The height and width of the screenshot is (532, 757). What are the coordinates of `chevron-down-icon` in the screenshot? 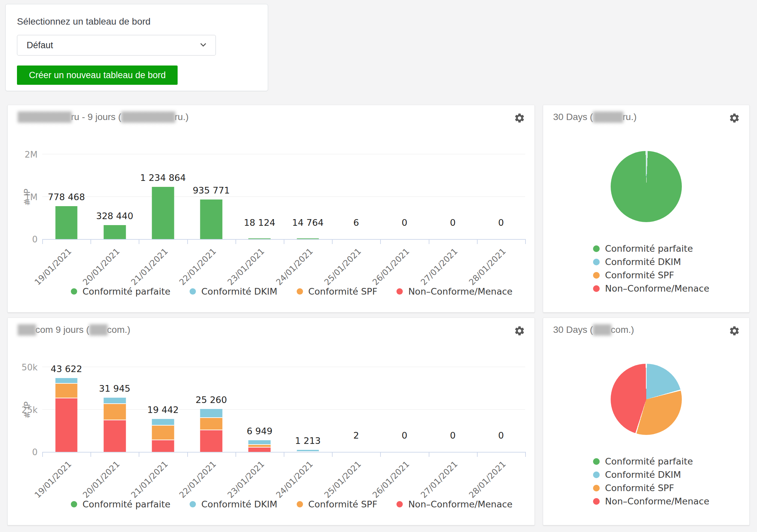 It's located at (203, 45).